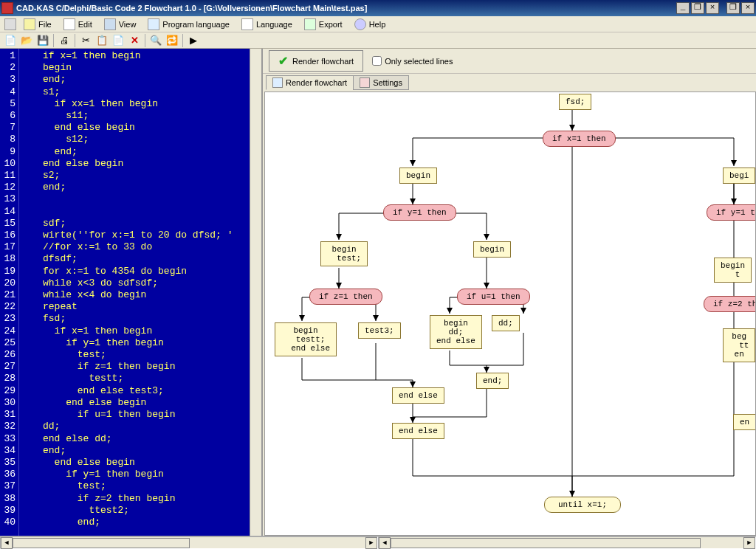  Describe the element at coordinates (193, 41) in the screenshot. I see `run-button: ▶` at that location.